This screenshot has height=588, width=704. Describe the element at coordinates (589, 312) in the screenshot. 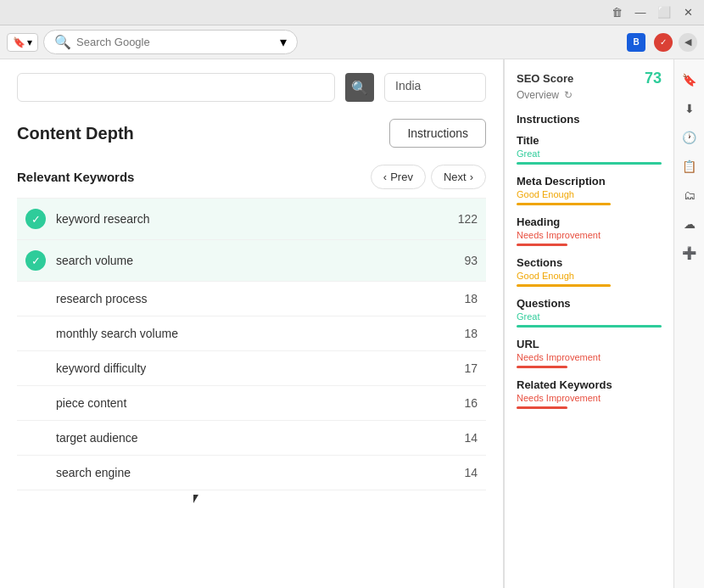

I see `seo-item: Questions Great` at that location.